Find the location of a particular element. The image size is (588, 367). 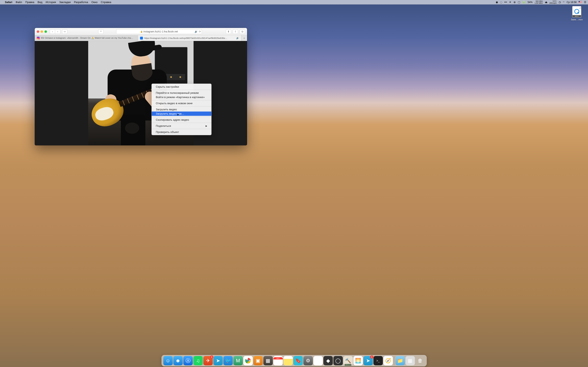

dock-folder: 📁 is located at coordinates (400, 361).